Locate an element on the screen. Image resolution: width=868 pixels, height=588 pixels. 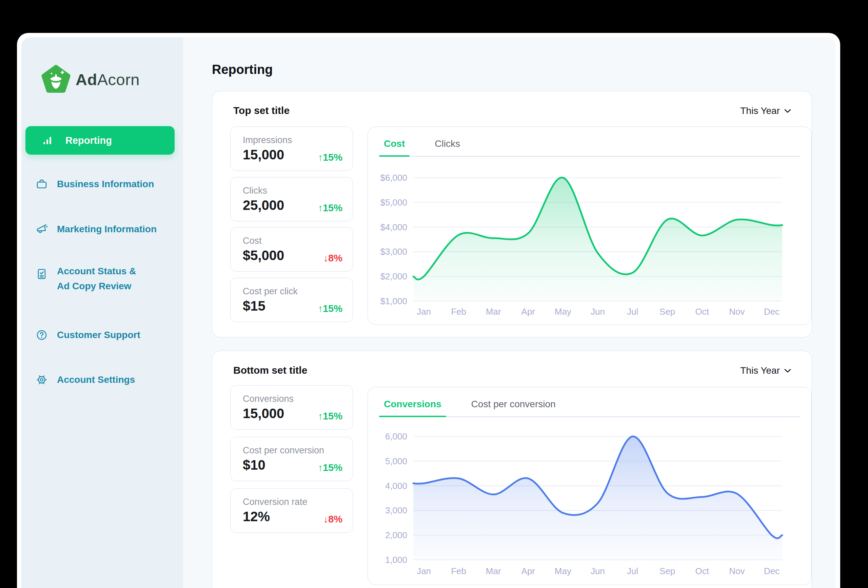
stat-card-clicks: Clicks 25,000 ↑15% is located at coordinates (291, 199).